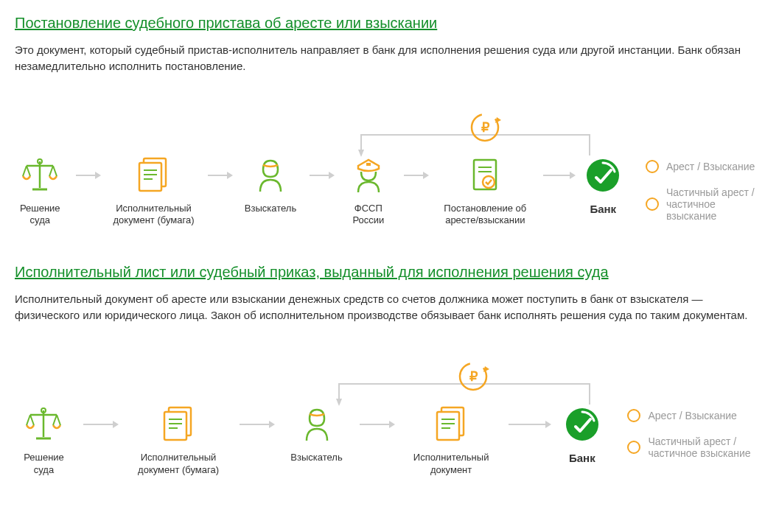 Image resolution: width=779 pixels, height=532 pixels. What do you see at coordinates (226, 24) in the screenshot?
I see `section-title-link: Постановление судебного пристава об арес…` at bounding box center [226, 24].